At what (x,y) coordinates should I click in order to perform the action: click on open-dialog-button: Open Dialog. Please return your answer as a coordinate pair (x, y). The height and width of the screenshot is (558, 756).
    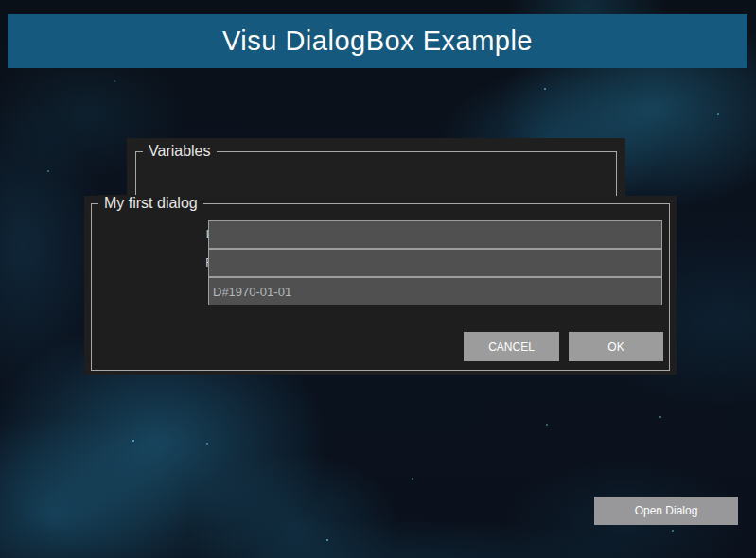
    Looking at the image, I should click on (666, 511).